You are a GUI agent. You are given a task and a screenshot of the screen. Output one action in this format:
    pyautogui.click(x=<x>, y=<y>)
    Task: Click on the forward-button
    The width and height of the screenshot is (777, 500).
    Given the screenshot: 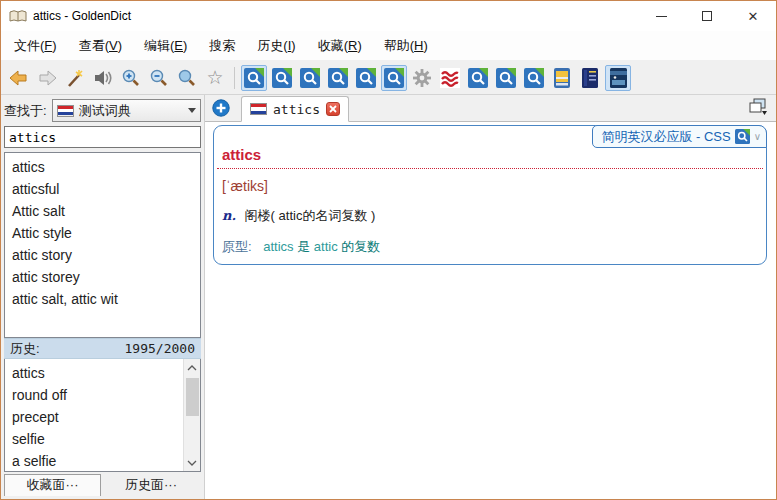 What is the action you would take?
    pyautogui.click(x=47, y=78)
    